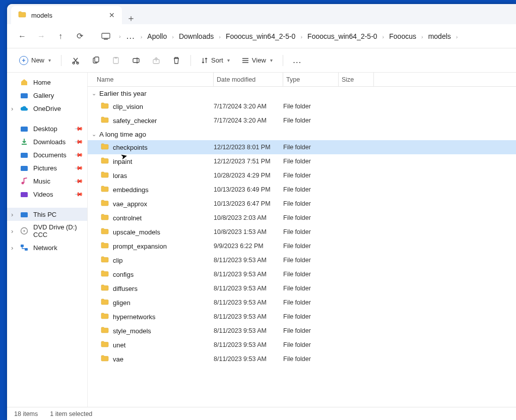 This screenshot has height=420, width=516. What do you see at coordinates (156, 61) in the screenshot?
I see `share-button` at bounding box center [156, 61].